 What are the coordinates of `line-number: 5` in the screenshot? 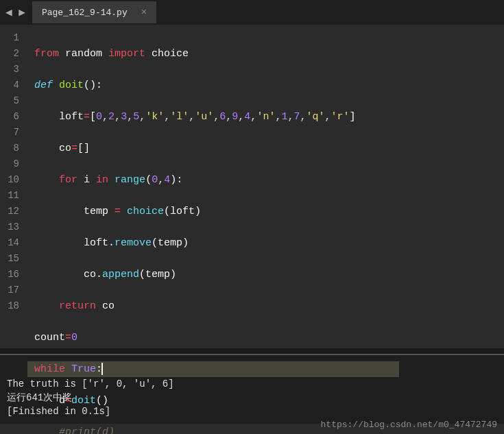 It's located at (12, 101).